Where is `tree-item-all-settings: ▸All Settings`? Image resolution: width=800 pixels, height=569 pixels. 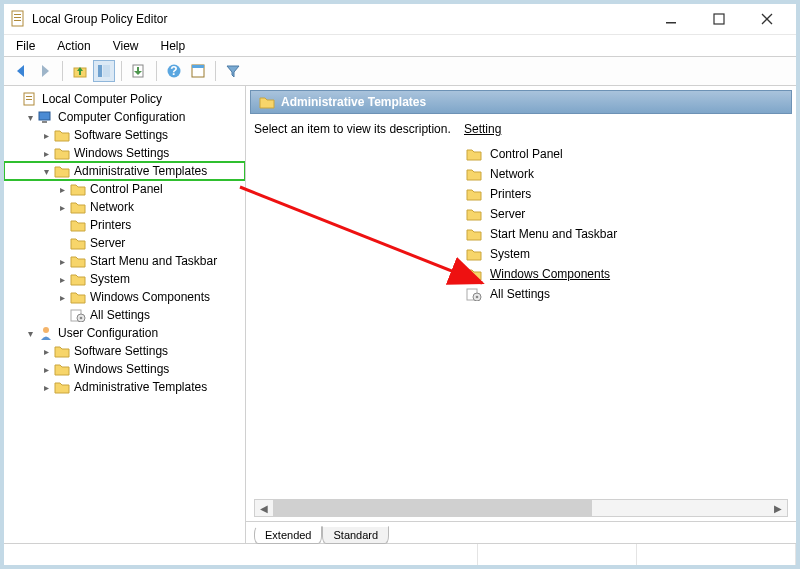 tree-item-all-settings: ▸All Settings is located at coordinates (124, 315).